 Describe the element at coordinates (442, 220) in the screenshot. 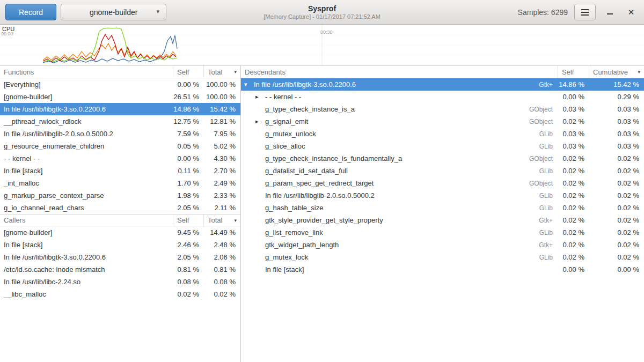

I see `tree-row: gtk_style_provider_get_style_propertyGtk…` at that location.